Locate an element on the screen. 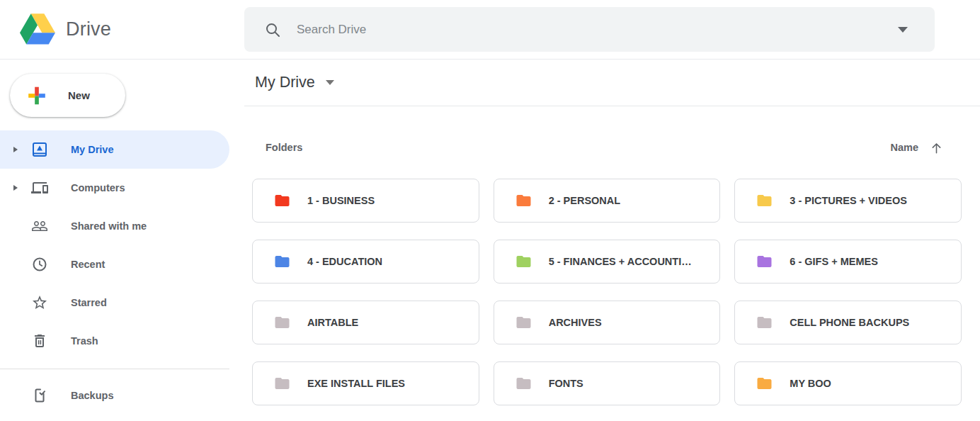 The width and height of the screenshot is (980, 421). folder-card: 2 - PERSONAL is located at coordinates (608, 201).